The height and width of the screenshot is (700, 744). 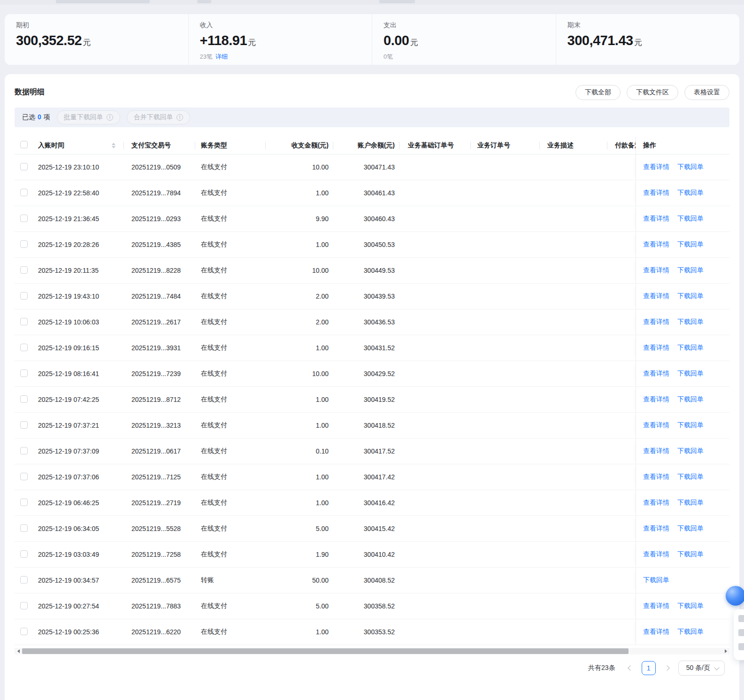 I want to click on selection-summary: 已选0项, so click(x=36, y=117).